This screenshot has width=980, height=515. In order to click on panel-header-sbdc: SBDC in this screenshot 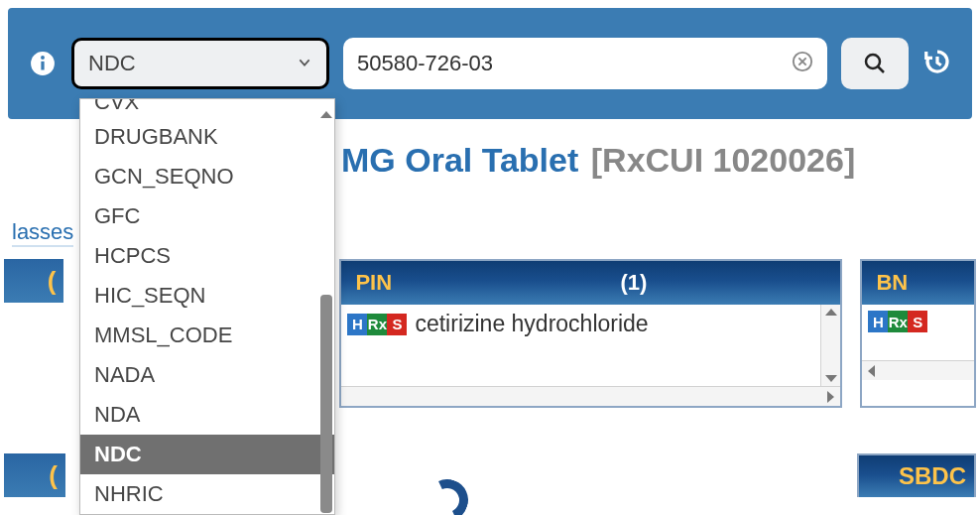, I will do `click(917, 475)`.